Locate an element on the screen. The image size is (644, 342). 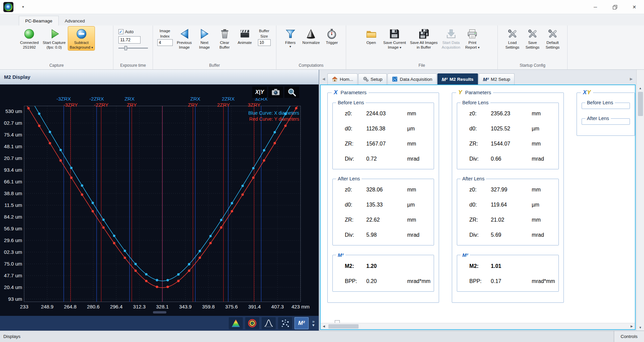
image-index-input is located at coordinates (165, 43).